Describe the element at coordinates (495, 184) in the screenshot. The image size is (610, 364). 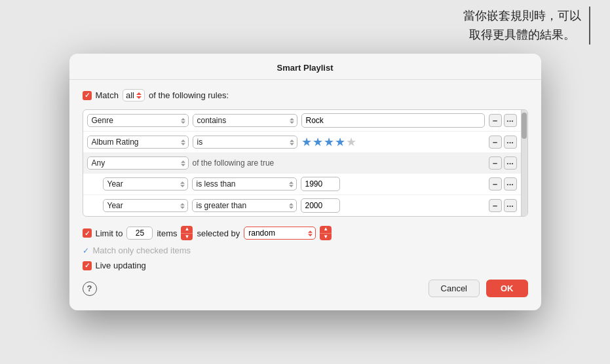
I see `nested-remove-btn-1: −` at that location.